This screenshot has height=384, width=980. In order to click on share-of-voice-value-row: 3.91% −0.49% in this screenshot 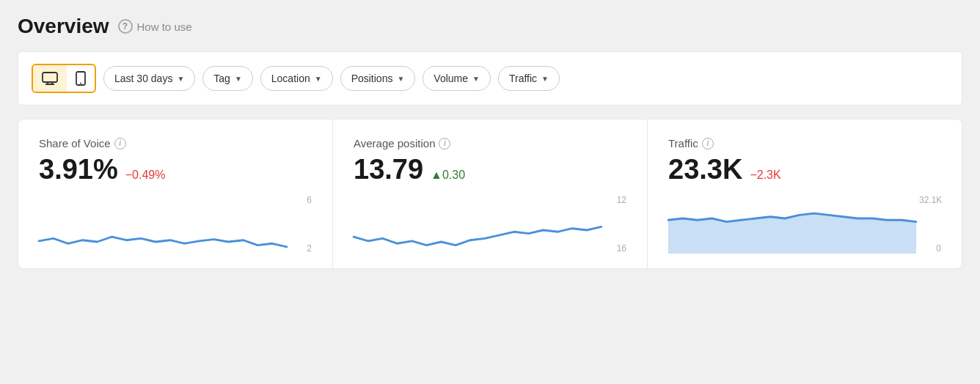, I will do `click(175, 169)`.